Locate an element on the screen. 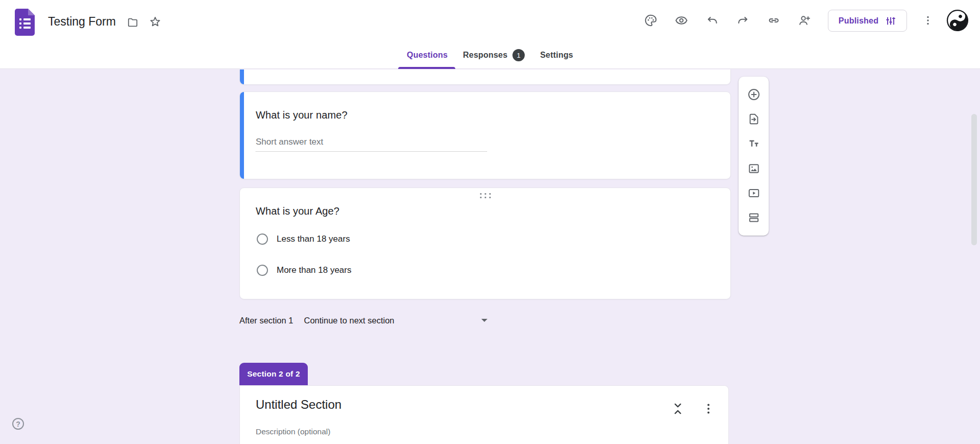 This screenshot has height=444, width=980. question-card-age: What is your Age? Less than 18 years Mor… is located at coordinates (485, 243).